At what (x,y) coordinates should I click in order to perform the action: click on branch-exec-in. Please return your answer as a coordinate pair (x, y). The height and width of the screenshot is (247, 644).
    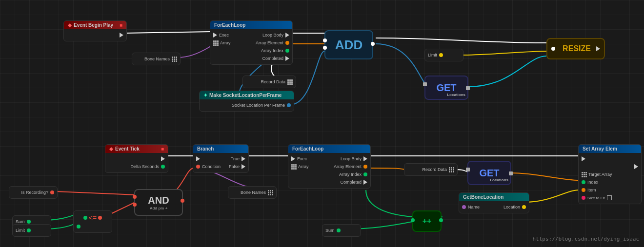
    Looking at the image, I should click on (198, 159).